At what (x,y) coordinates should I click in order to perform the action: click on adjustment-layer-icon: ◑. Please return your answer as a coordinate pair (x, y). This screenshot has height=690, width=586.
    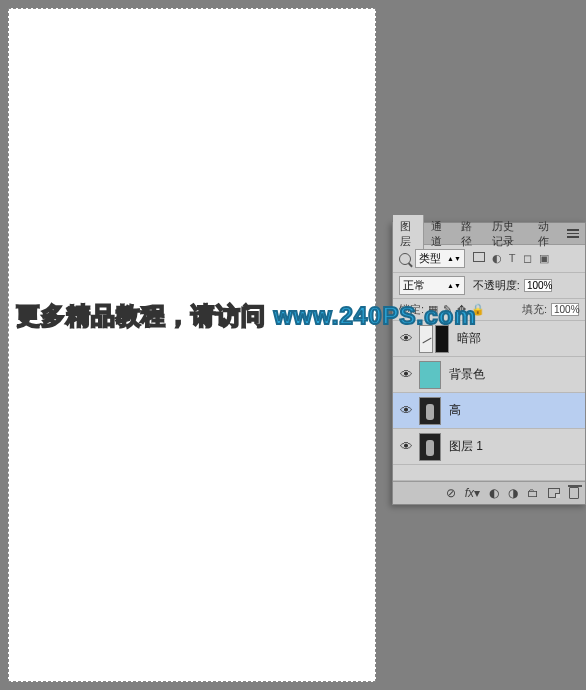
    Looking at the image, I should click on (513, 493).